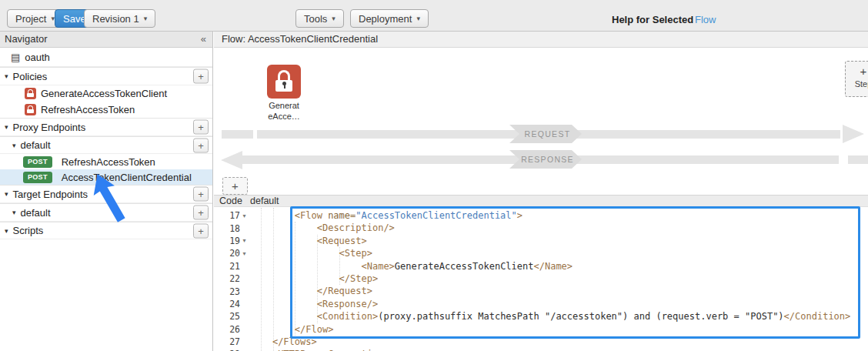 The image size is (868, 351). I want to click on gutter-line: 25, so click(232, 316).